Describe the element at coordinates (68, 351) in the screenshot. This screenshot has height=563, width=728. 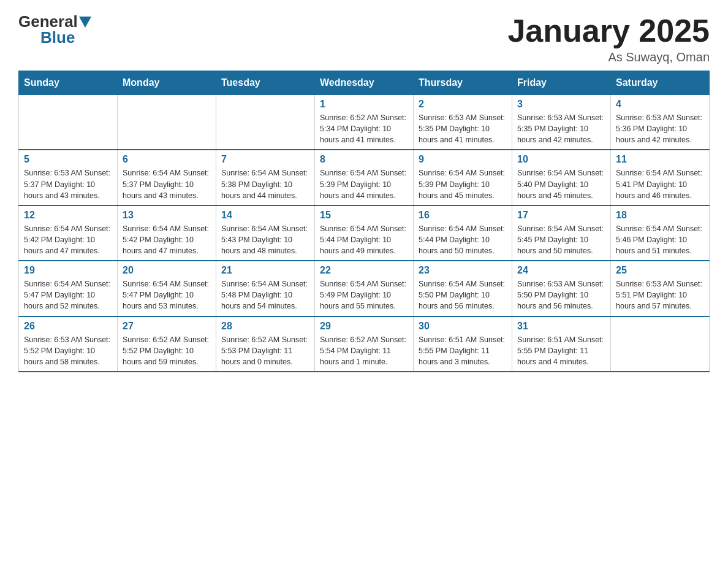
I see `day-info: Sunrise: 6:53 AM Sunset: 5:52 PM Dayligh…` at that location.